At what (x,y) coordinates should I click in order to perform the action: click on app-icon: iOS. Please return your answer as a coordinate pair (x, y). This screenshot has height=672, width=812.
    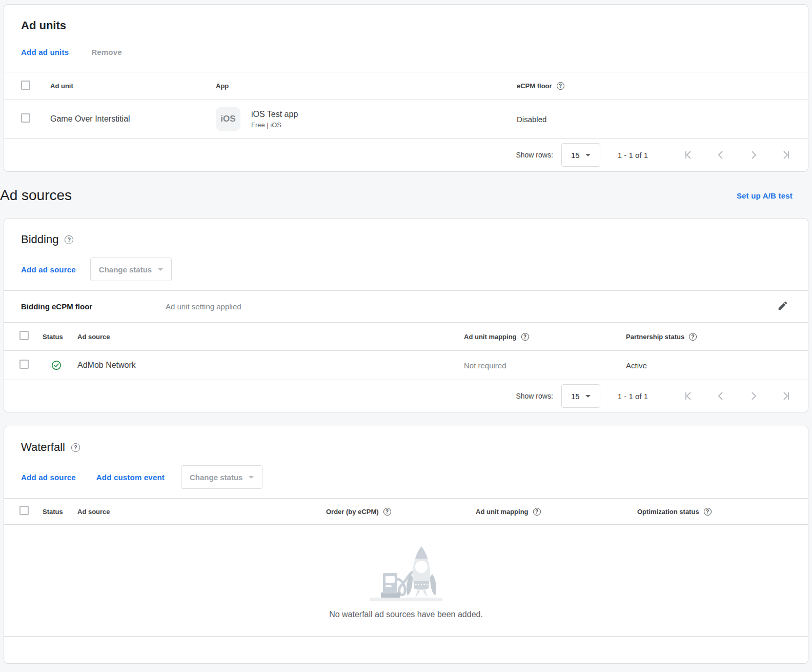
    Looking at the image, I should click on (228, 119).